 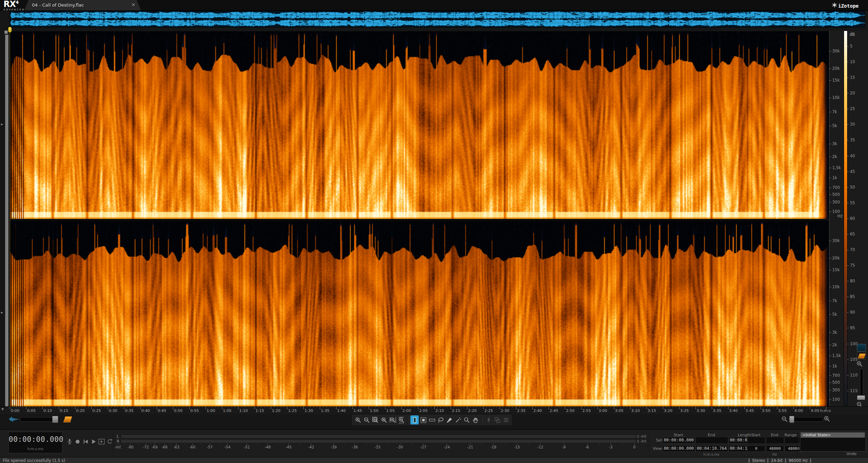 I want to click on izotope-star-icon, so click(x=835, y=6).